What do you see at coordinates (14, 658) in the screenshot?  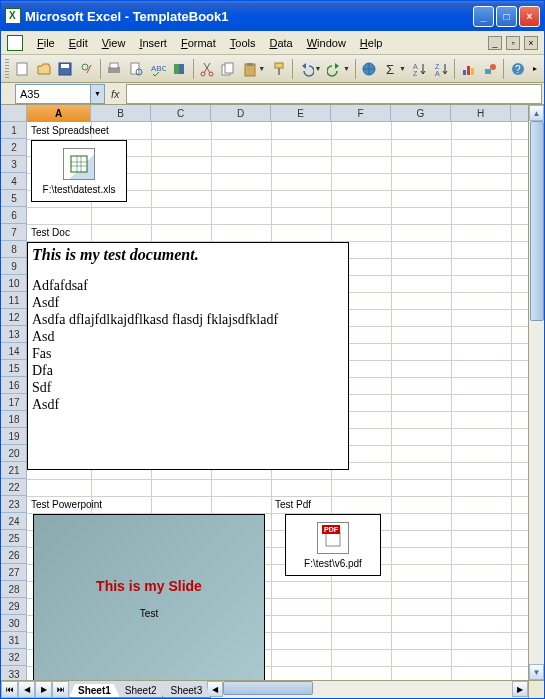 I see `row-header-32: 32` at bounding box center [14, 658].